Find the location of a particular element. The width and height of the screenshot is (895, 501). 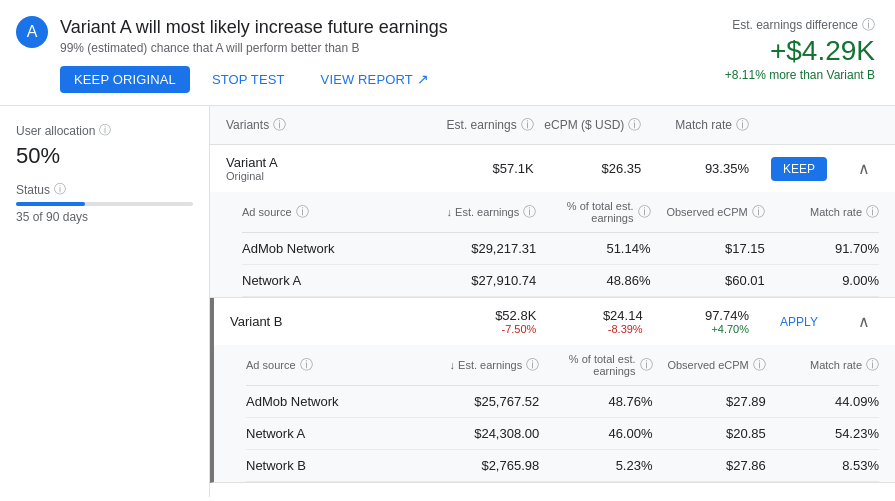

variant-a-chevron: ∧ is located at coordinates (864, 168).